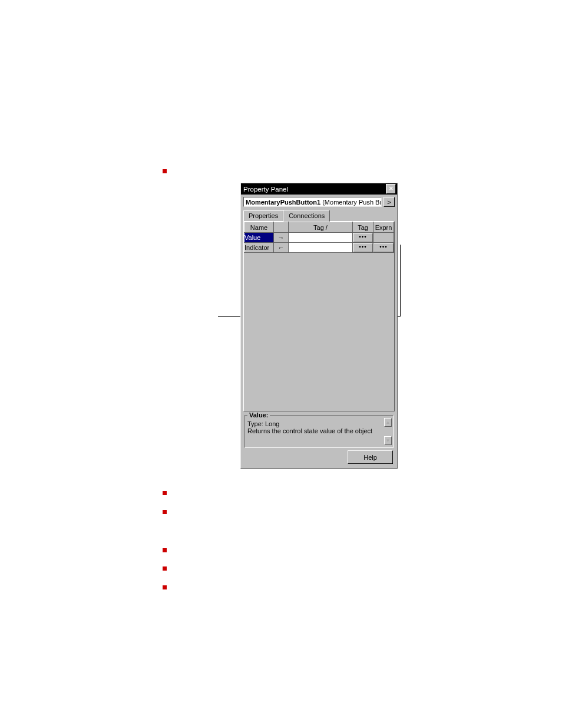 The image size is (562, 728). I want to click on scroll-up-icon: ▲, so click(388, 422).